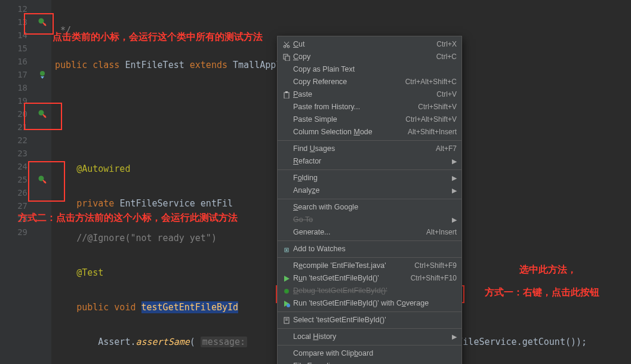 The height and width of the screenshot is (364, 631). Describe the element at coordinates (17, 166) in the screenshot. I see `line-number: 24` at that location.